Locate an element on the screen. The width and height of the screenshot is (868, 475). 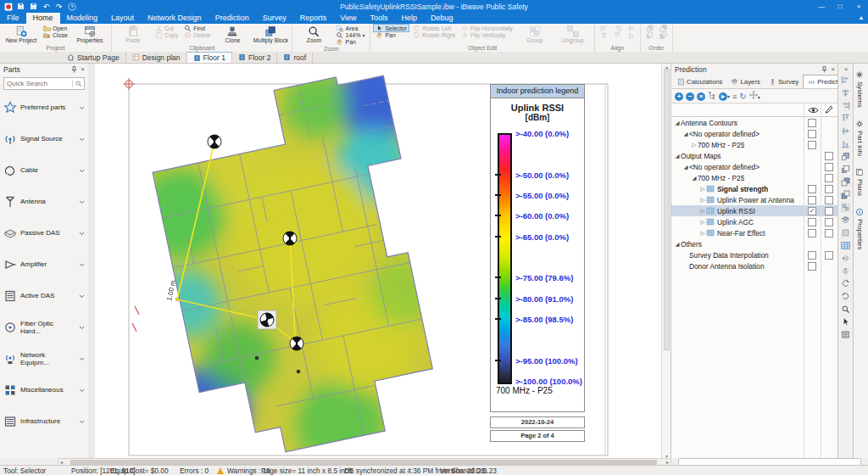
tree-row-no-operator-defined: ◢<No operator defined> is located at coordinates (754, 166).